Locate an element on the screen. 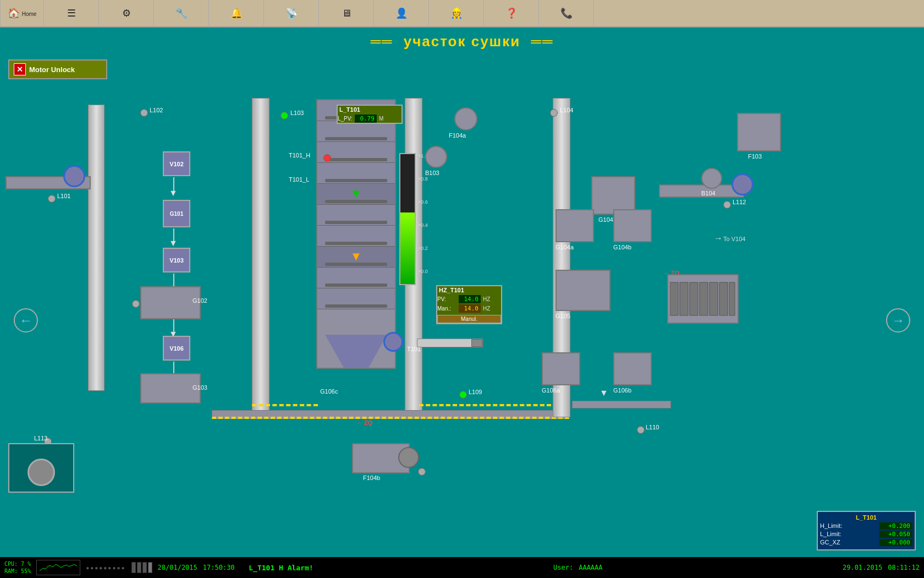  t101h-indicator is located at coordinates (327, 158).